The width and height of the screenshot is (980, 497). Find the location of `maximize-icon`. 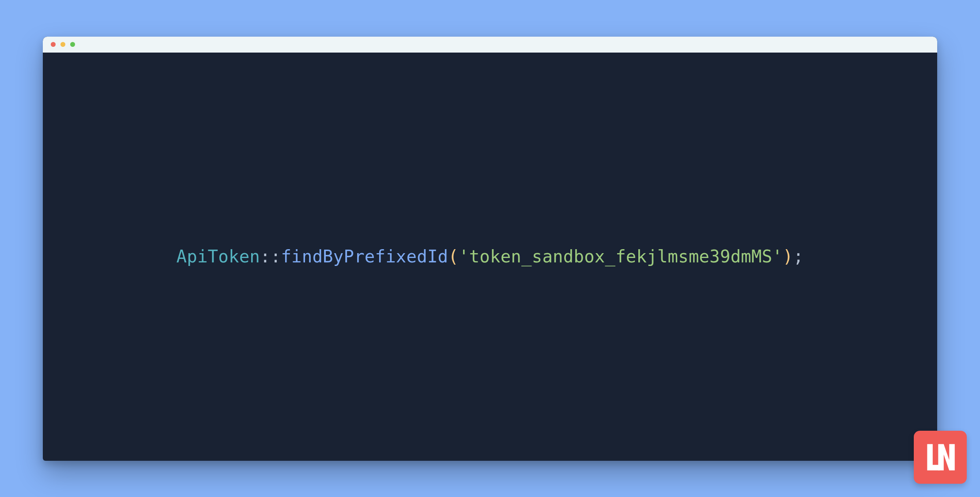

maximize-icon is located at coordinates (72, 44).